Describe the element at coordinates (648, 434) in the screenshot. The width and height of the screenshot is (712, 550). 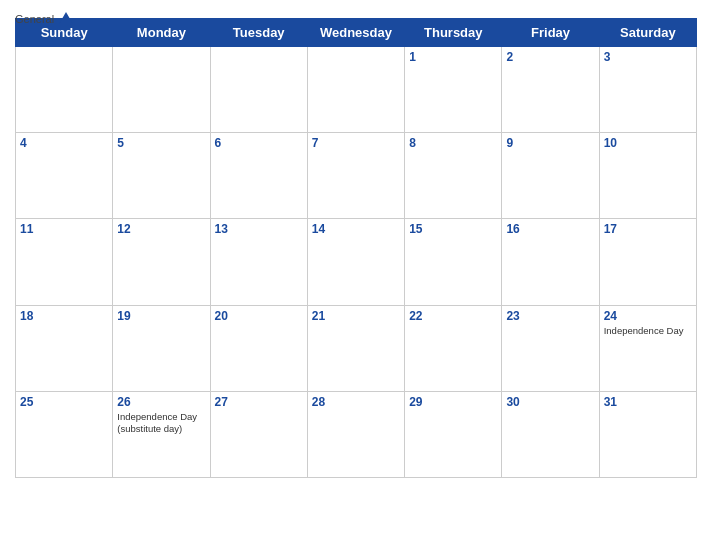
I see `calendar-cell: 31` at that location.